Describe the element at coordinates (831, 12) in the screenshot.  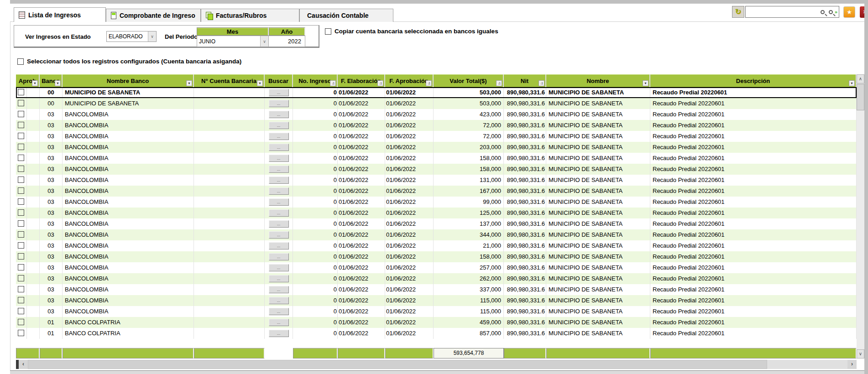
I see `search-next-icon` at that location.